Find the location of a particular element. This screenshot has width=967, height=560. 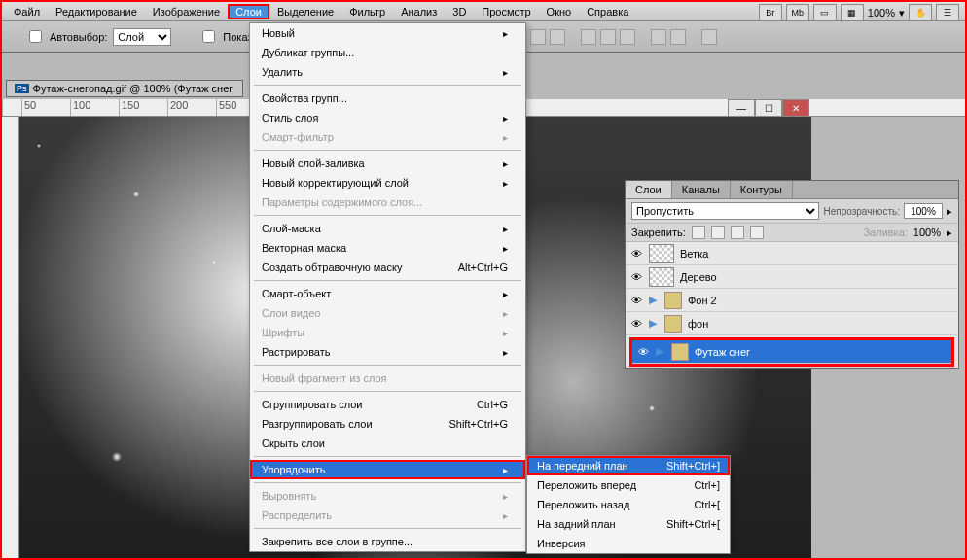

fill-arrow-icon: ▸ is located at coordinates (949, 233).